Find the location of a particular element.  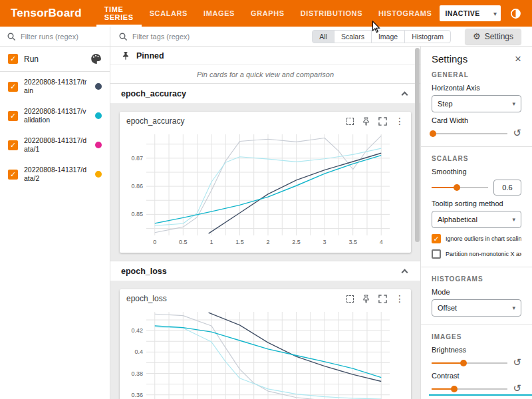

section-epoch-accuracy-header: epoch_accuracy is located at coordinates (265, 94).